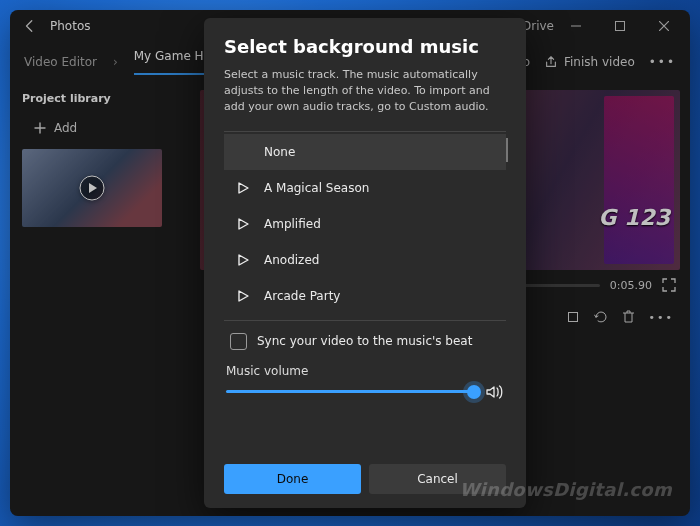 The width and height of the screenshot is (700, 526). Describe the element at coordinates (365, 260) in the screenshot. I see `track-option: Anodized` at that location.